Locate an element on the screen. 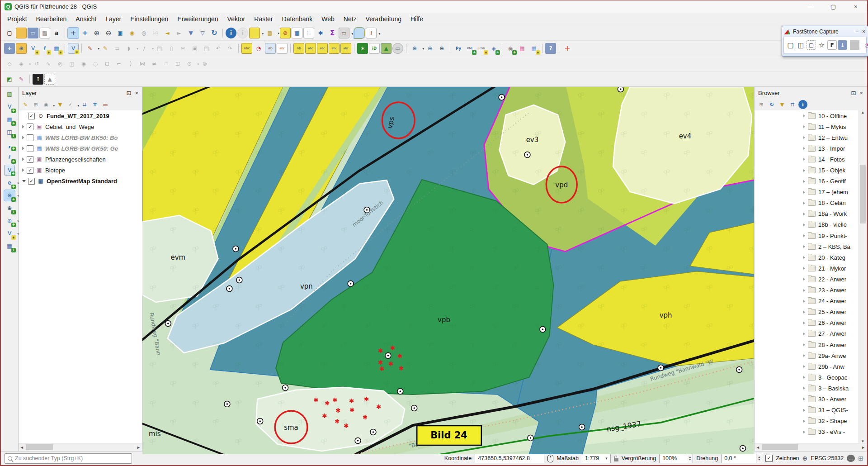 The image size is (868, 466). rotate-point-symbols-icon: ⊙ is located at coordinates (189, 64).